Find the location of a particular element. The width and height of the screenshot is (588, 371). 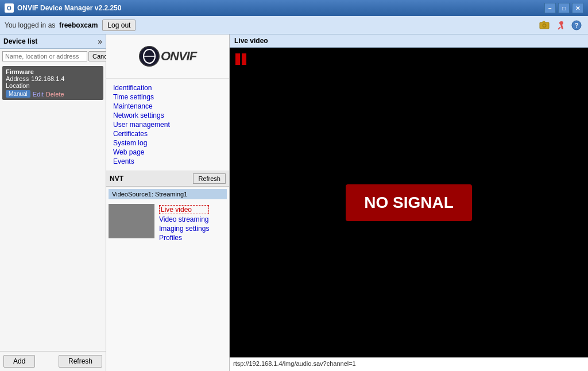

app-icon: O is located at coordinates (9, 8).